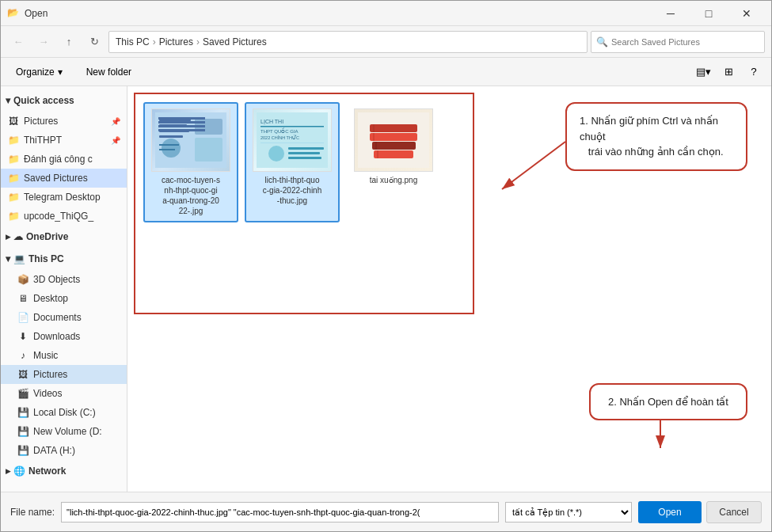  I want to click on pane-button: ⊞, so click(728, 72).